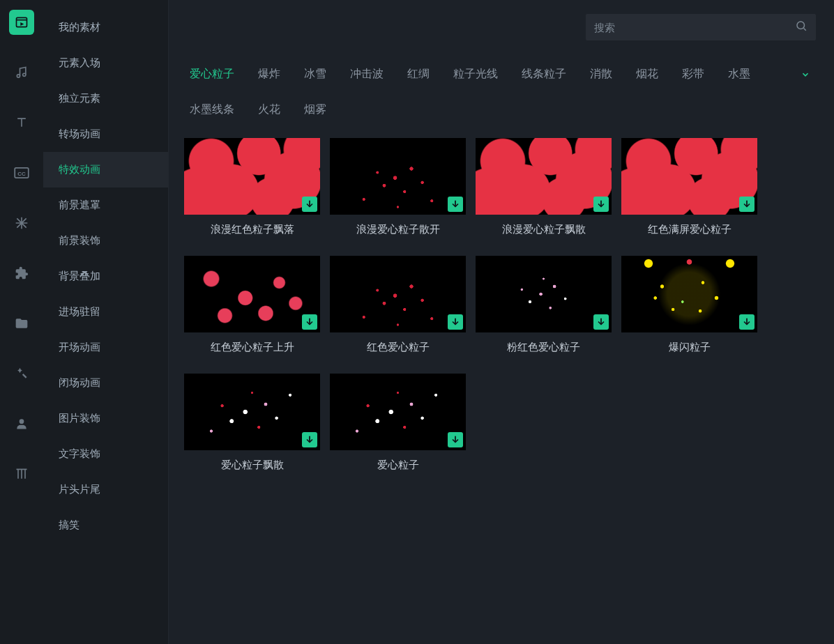 This screenshot has width=834, height=644. What do you see at coordinates (22, 322) in the screenshot?
I see `tool-iconbar: CC` at bounding box center [22, 322].